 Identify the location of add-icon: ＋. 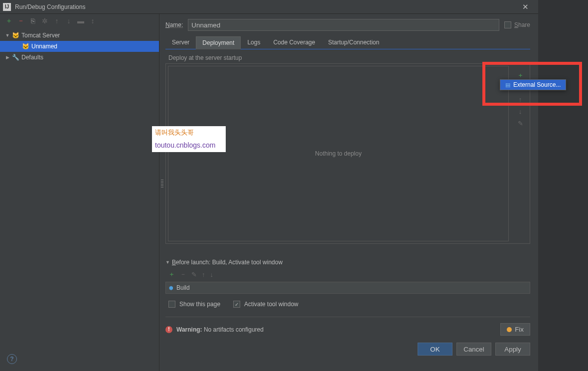
(9, 21).